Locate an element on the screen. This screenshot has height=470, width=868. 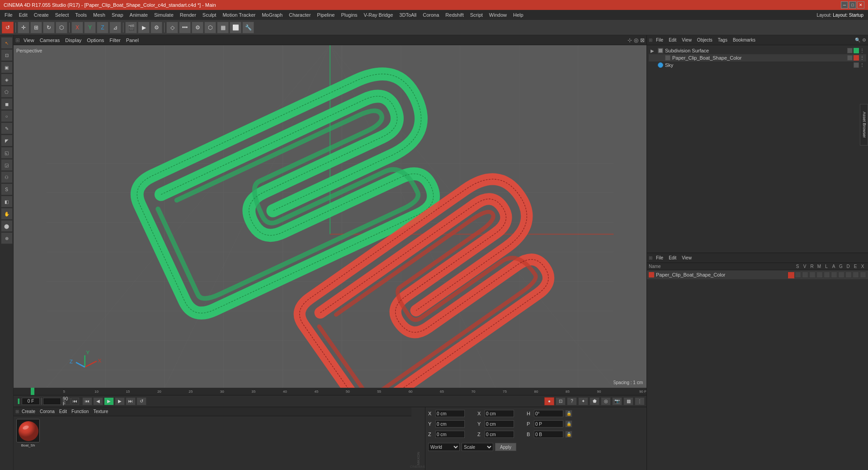
menu-plugins: Plugins is located at coordinates (349, 15).